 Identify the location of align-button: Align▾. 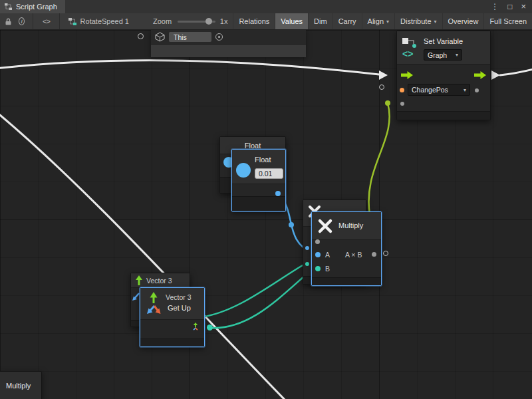
(378, 21).